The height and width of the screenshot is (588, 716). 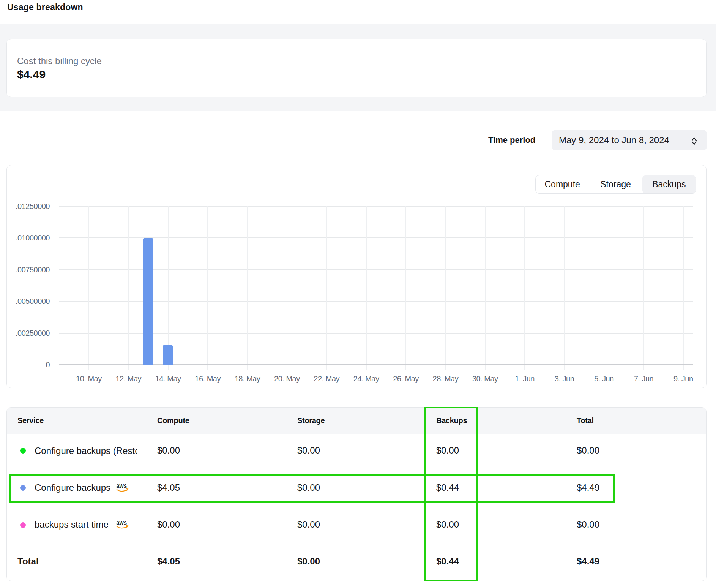 I want to click on svg-text: 7. Jun, so click(x=644, y=379).